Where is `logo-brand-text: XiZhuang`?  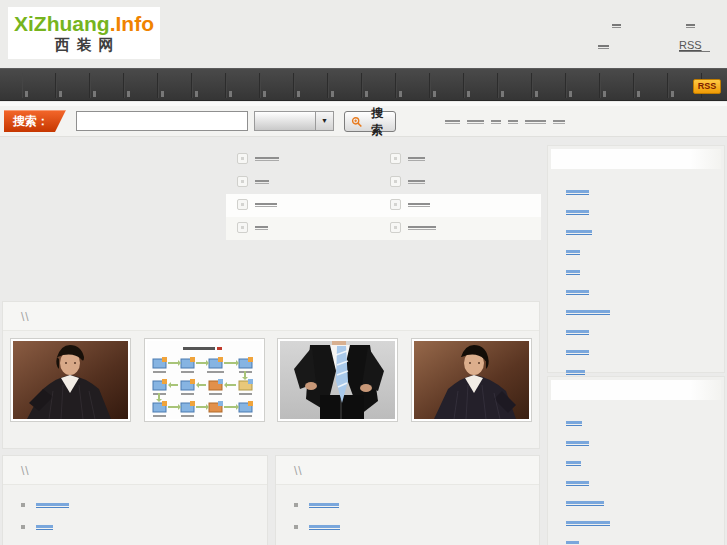 logo-brand-text: XiZhuang is located at coordinates (62, 24).